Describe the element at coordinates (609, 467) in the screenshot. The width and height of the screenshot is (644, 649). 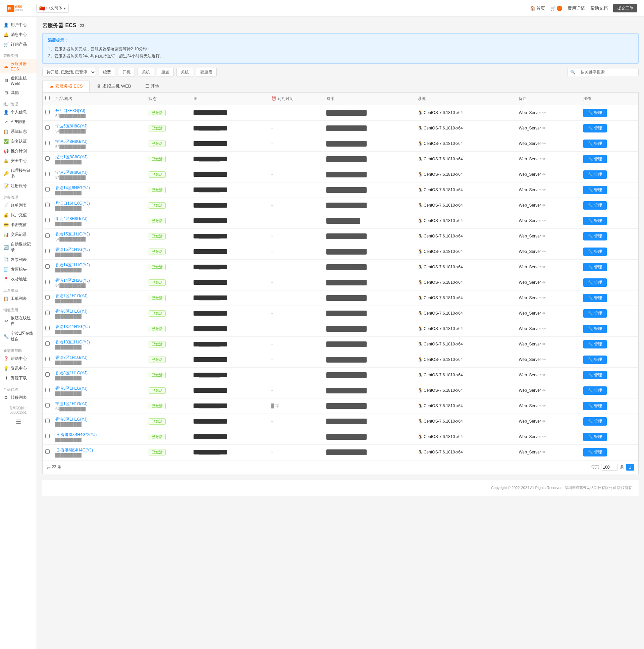
I see `page-size-input` at that location.